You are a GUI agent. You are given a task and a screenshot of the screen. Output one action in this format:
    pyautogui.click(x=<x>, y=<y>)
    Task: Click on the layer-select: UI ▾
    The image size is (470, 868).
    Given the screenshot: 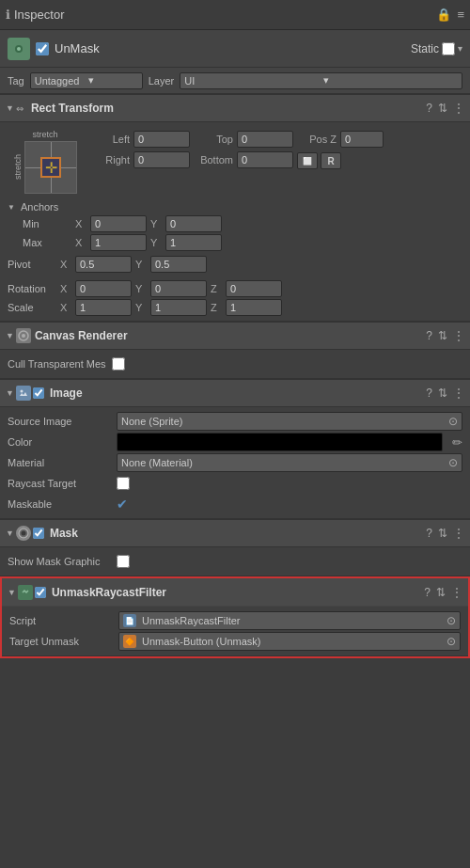 What is the action you would take?
    pyautogui.click(x=321, y=81)
    